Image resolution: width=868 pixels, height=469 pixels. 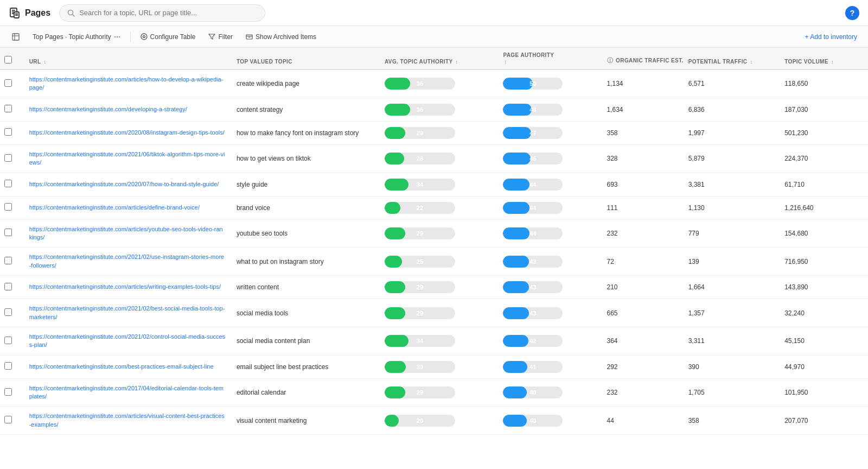 What do you see at coordinates (438, 367) in the screenshot?
I see `avg-authority-cell: 30` at bounding box center [438, 367].